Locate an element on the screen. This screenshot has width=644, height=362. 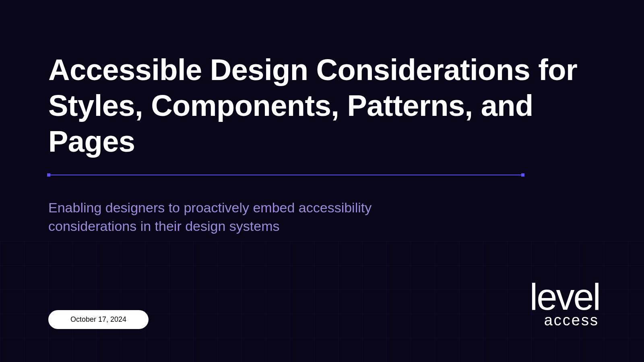
date-badge: October 17, 2024 is located at coordinates (98, 319).